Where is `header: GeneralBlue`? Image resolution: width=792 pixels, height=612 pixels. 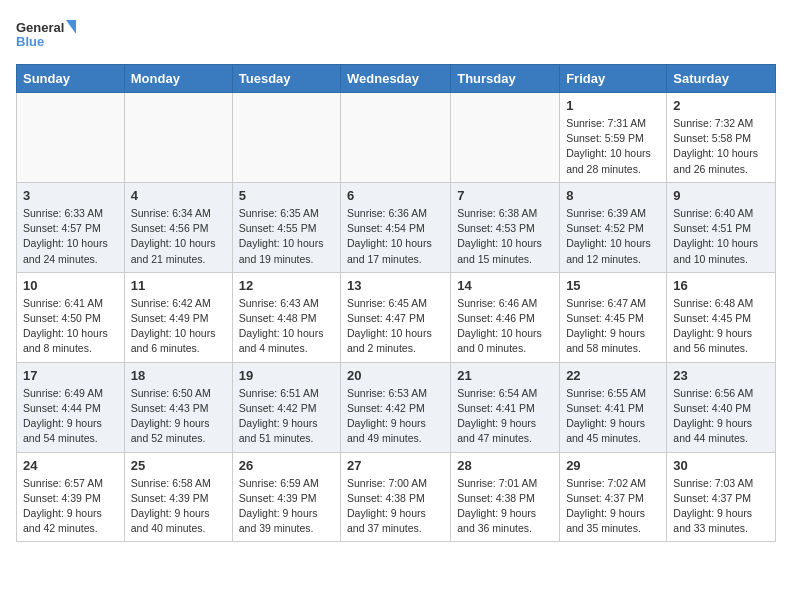 header: GeneralBlue is located at coordinates (396, 36).